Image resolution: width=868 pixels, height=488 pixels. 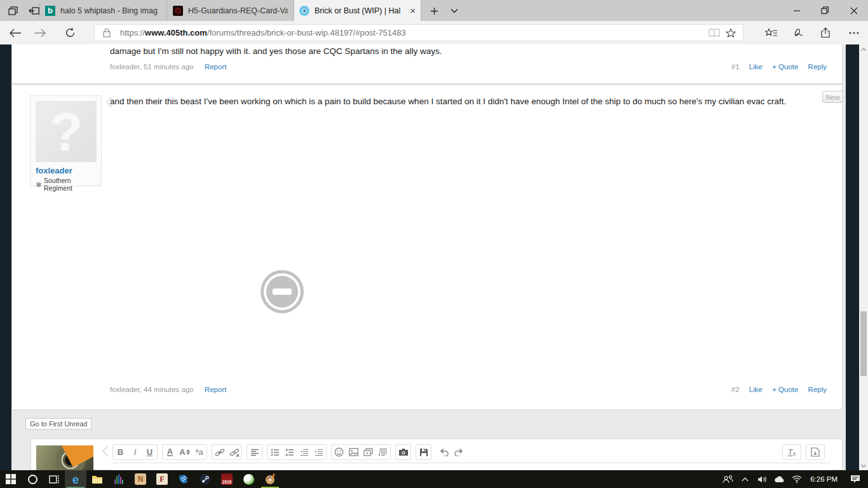 What do you see at coordinates (854, 10) in the screenshot?
I see `close-icon` at bounding box center [854, 10].